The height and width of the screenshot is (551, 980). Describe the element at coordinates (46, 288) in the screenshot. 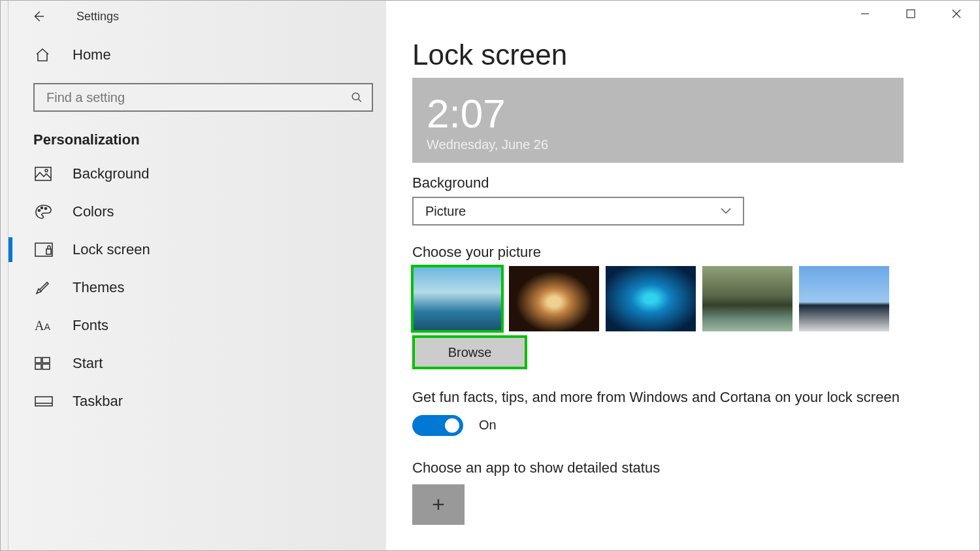

I see `brush-icon` at that location.